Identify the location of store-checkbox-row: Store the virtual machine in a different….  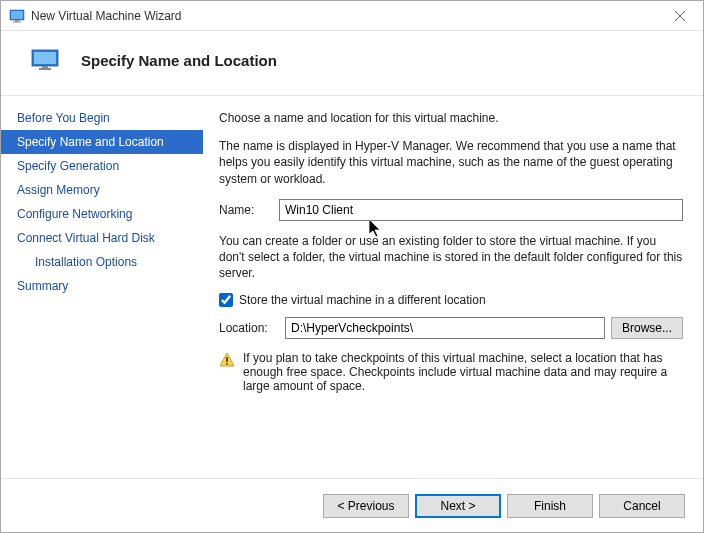
(451, 300).